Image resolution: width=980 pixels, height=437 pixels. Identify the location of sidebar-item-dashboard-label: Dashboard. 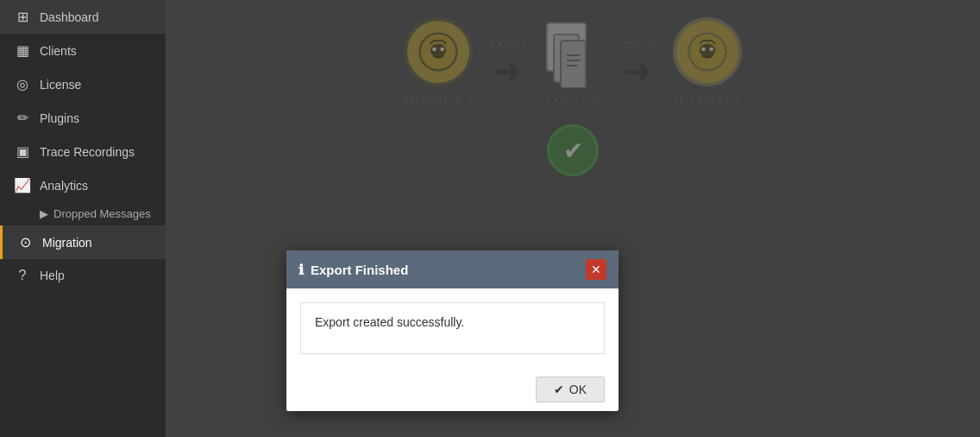
(69, 17).